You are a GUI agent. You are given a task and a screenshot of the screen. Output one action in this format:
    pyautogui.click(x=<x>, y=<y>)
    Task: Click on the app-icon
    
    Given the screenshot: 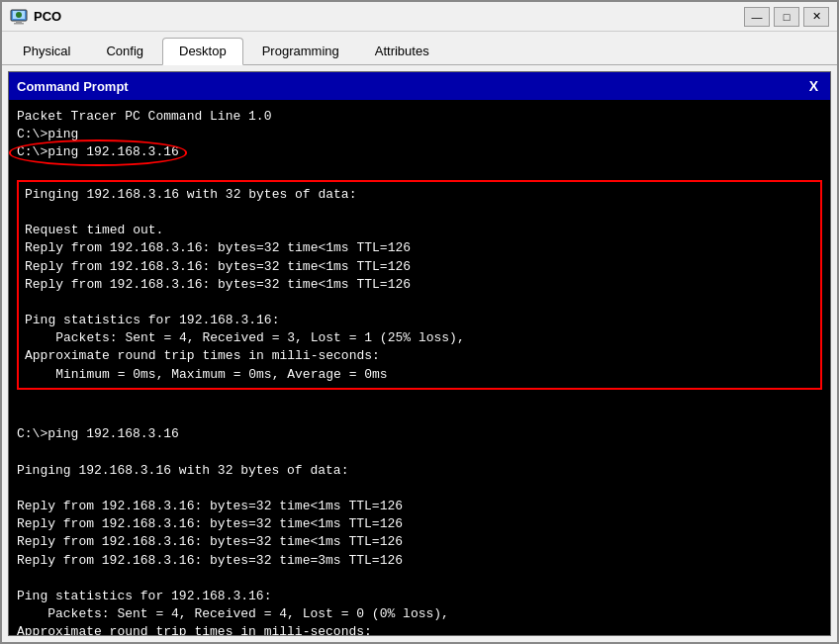 What is the action you would take?
    pyautogui.click(x=19, y=17)
    